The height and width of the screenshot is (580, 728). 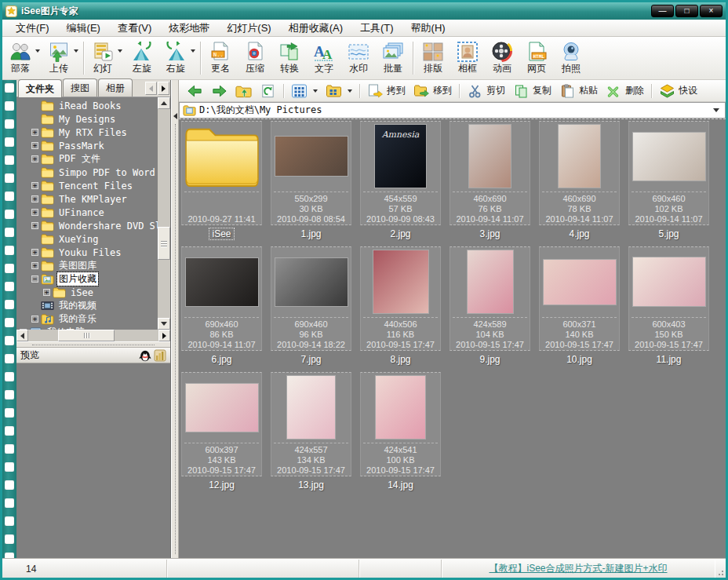 I want to click on tab-search: 搜图, so click(x=80, y=88).